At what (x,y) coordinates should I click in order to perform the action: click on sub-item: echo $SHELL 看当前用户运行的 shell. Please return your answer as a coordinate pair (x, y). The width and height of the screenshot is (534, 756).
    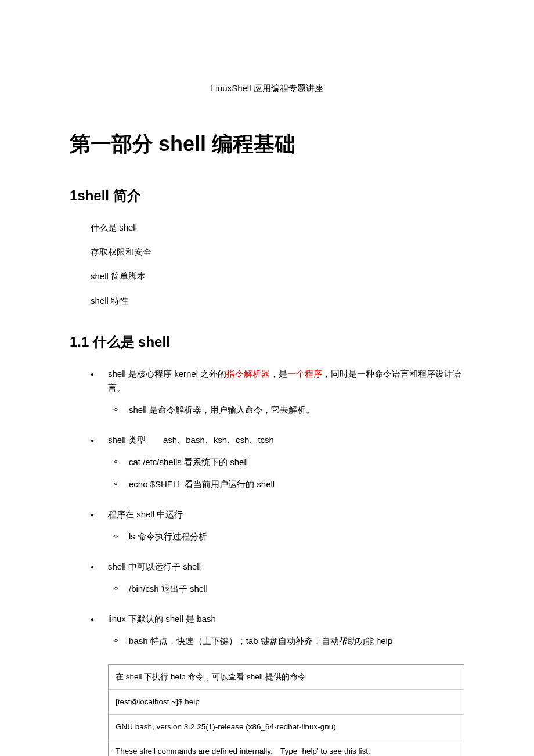
    Looking at the image, I should click on (288, 484).